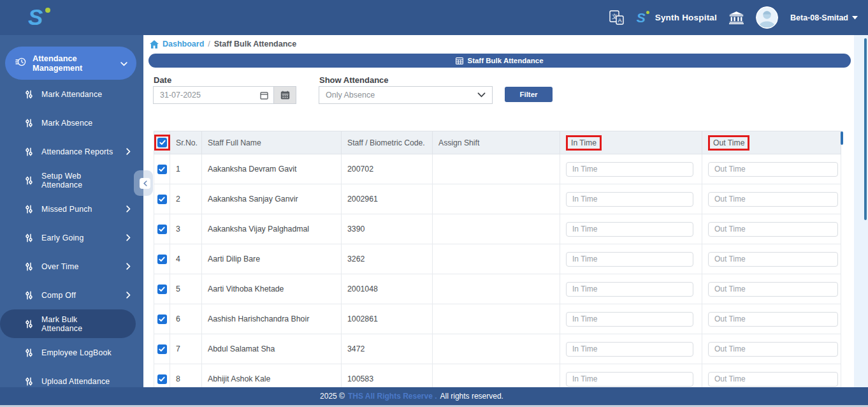  What do you see at coordinates (387, 170) in the screenshot?
I see `row-biometric-code: 200702` at bounding box center [387, 170].